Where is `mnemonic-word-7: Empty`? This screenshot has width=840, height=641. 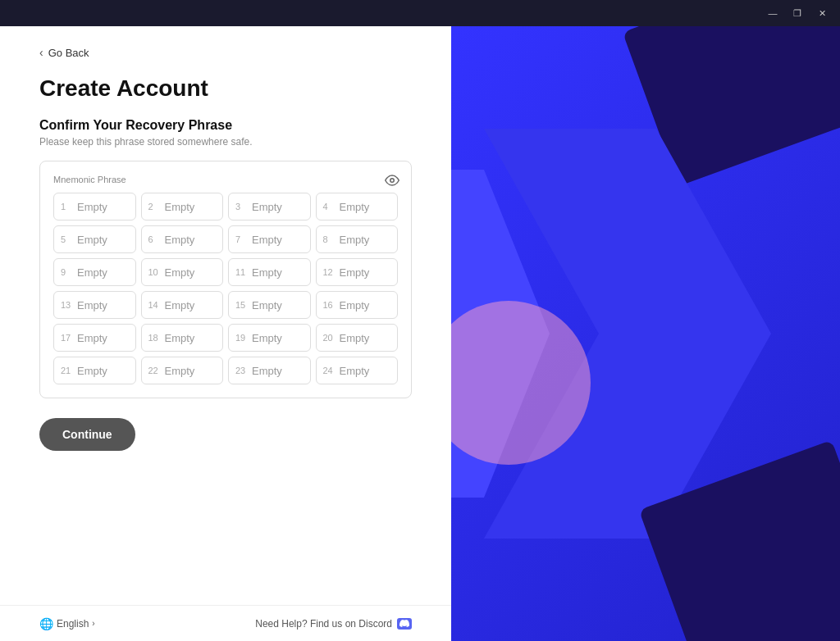 mnemonic-word-7: Empty is located at coordinates (267, 239).